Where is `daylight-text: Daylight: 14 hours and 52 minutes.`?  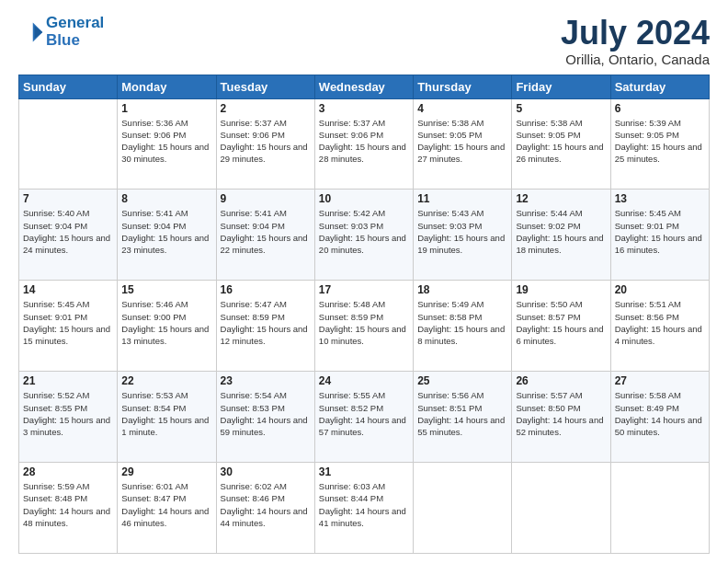
daylight-text: Daylight: 14 hours and 52 minutes. is located at coordinates (559, 426).